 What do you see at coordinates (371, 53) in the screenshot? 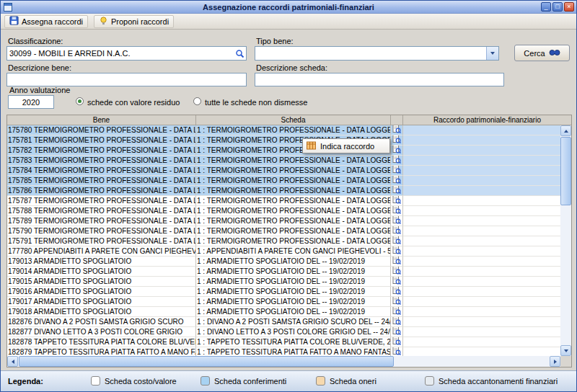
I see `tipo-bene-value` at bounding box center [371, 53].